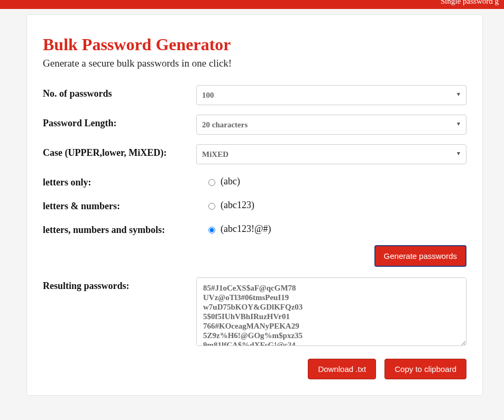  Describe the element at coordinates (331, 125) in the screenshot. I see `length-select: 20 characters` at that location.